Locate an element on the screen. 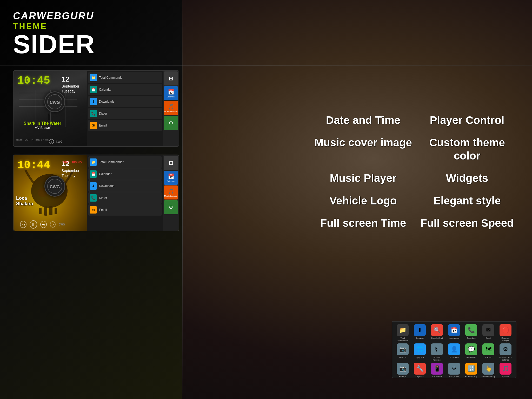 The width and height of the screenshot is (532, 399). repeat-btn-2: ↺ is located at coordinates (53, 224).